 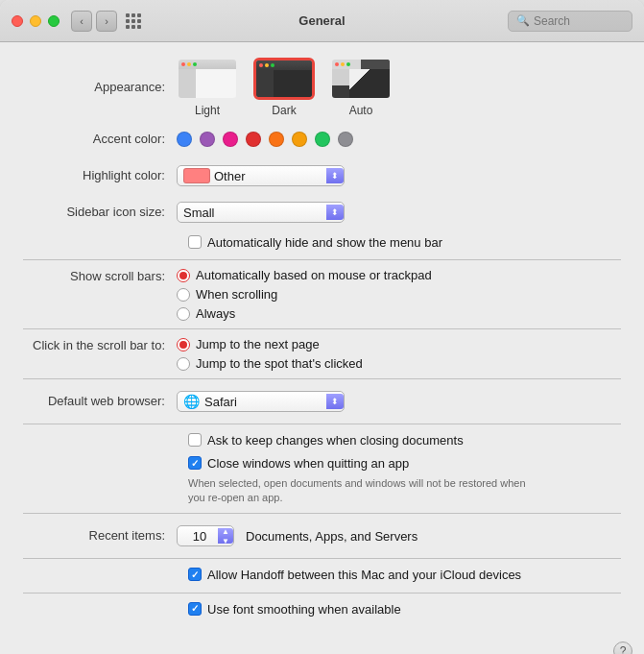 I want to click on scroll-always-radio, so click(x=183, y=314).